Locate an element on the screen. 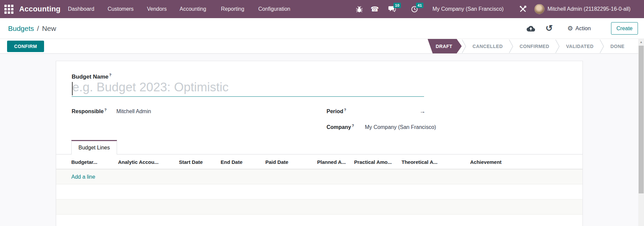 This screenshot has height=226, width=644. status-cancelled: CANCELLED is located at coordinates (488, 46).